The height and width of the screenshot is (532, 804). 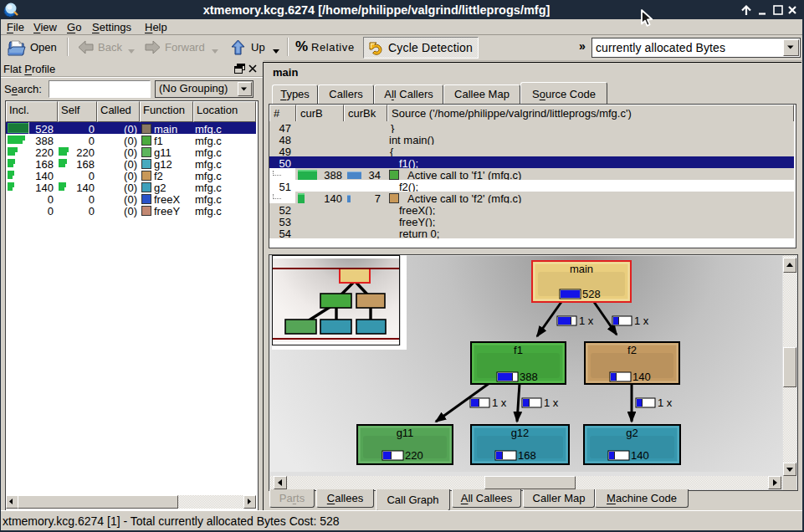 I want to click on svg-text: 388, so click(x=529, y=376).